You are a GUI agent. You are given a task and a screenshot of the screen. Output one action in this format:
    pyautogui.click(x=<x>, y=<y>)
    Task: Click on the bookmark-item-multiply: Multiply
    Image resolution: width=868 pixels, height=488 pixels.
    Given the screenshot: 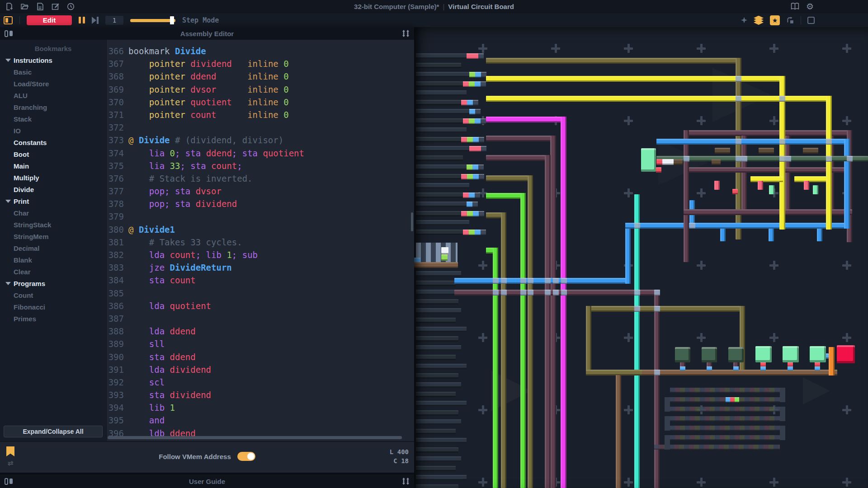 What is the action you would take?
    pyautogui.click(x=53, y=178)
    